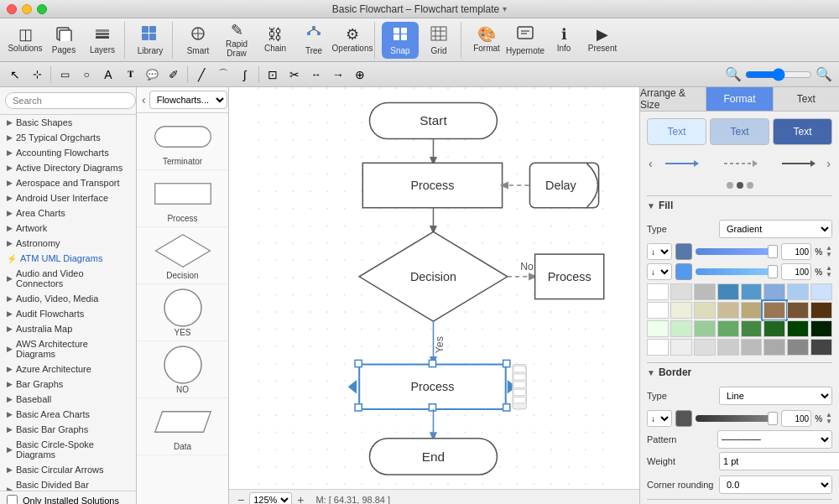 This screenshot has height=504, width=839. What do you see at coordinates (68, 278) in the screenshot?
I see `lib-item-audio-video-connectors: ▶Audio and Video Connectors` at bounding box center [68, 278].